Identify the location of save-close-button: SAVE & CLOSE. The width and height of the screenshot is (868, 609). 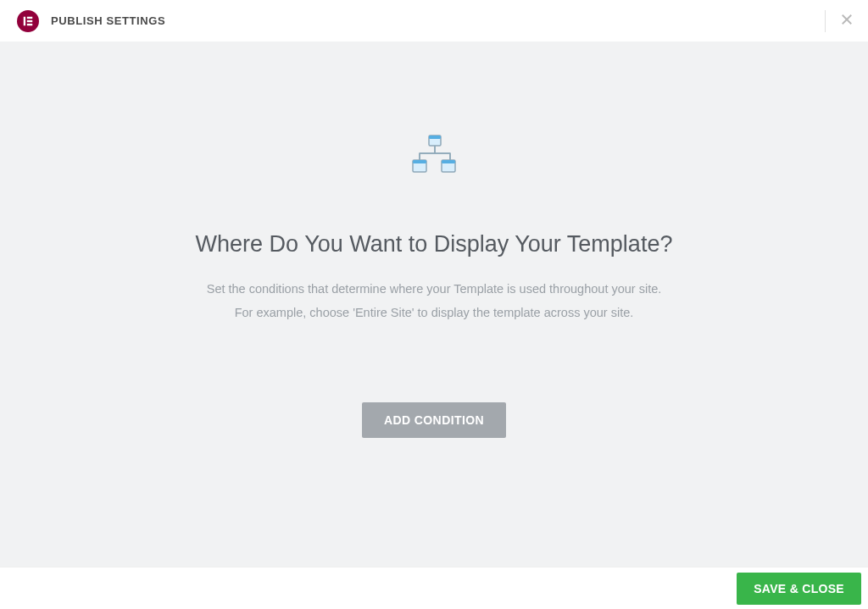
(798, 589).